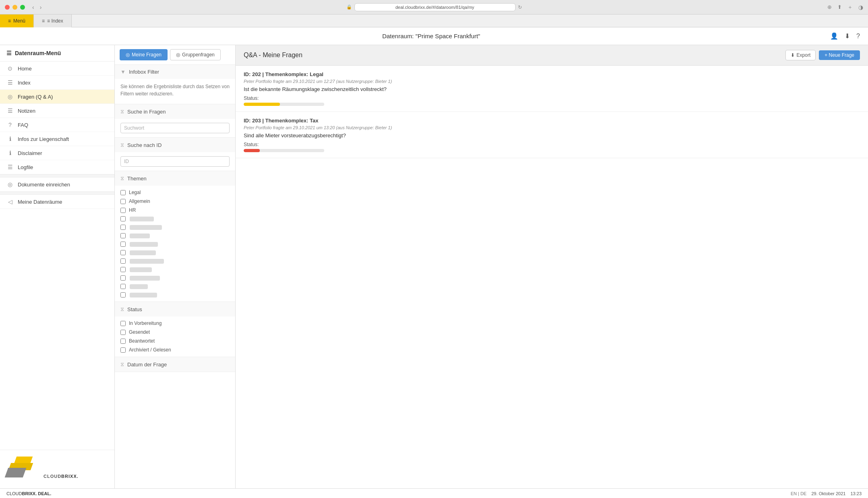  I want to click on user-icon: 👤, so click(834, 36).